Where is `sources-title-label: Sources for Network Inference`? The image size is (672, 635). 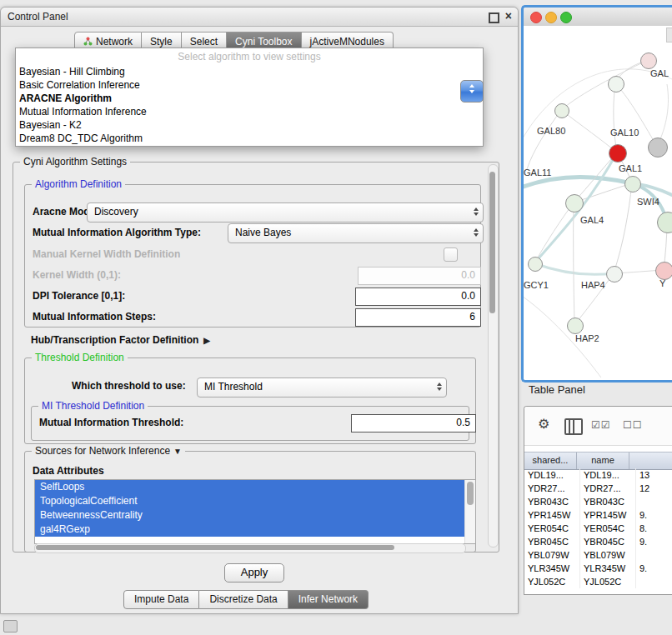 sources-title-label: Sources for Network Inference is located at coordinates (103, 451).